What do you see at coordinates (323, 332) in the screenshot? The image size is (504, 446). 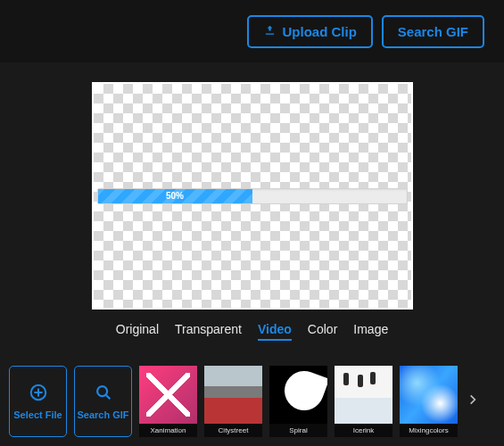 I see `tab-color: Color` at bounding box center [323, 332].